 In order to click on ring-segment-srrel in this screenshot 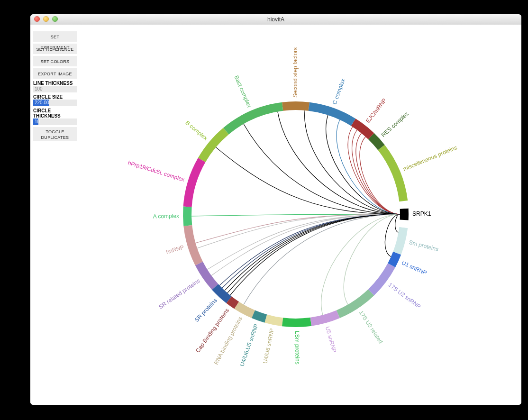, I will do `click(207, 276)`.